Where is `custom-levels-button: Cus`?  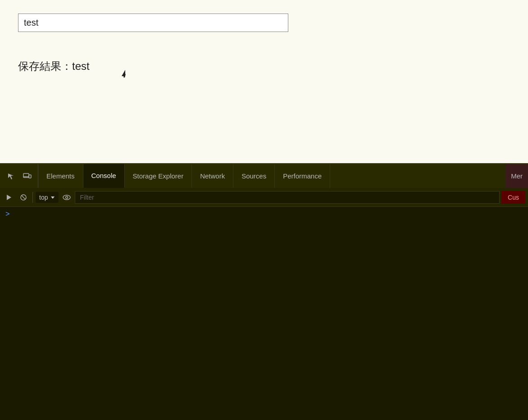
custom-levels-button: Cus is located at coordinates (514, 197).